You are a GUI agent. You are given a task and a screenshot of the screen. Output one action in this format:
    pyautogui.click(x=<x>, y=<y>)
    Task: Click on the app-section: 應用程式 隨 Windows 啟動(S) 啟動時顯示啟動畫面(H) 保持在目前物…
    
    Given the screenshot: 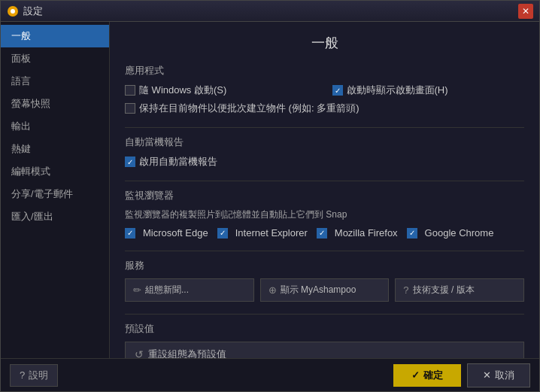 What is the action you would take?
    pyautogui.click(x=325, y=90)
    